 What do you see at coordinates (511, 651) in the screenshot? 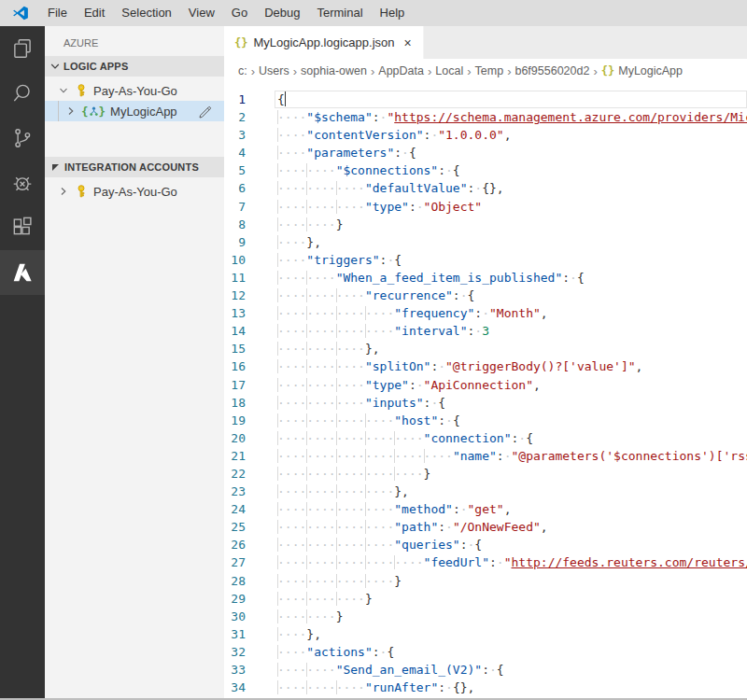
I see `code-line: ····"actions":·{` at bounding box center [511, 651].